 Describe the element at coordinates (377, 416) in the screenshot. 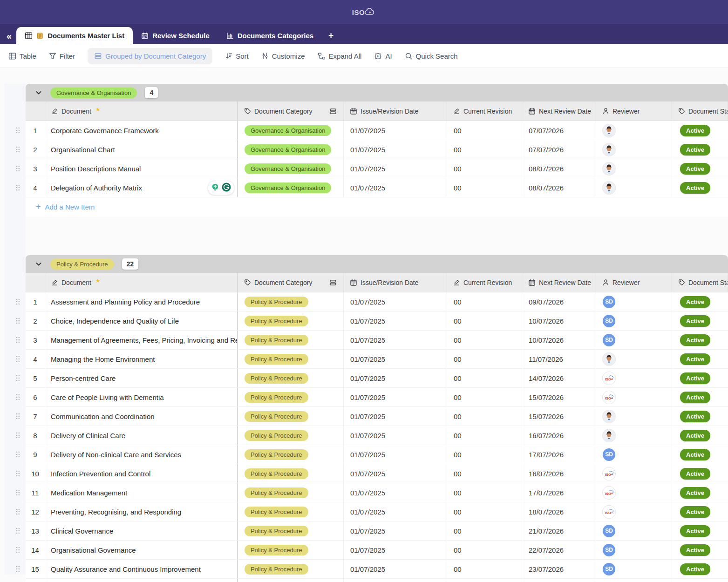

I see `table-row: 7 Communication and Coordination Policy …` at that location.